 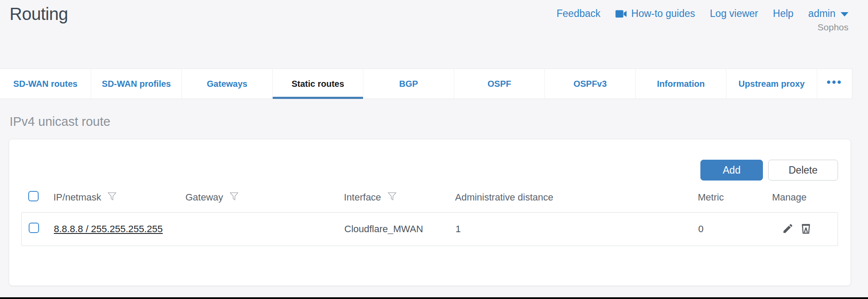 What do you see at coordinates (499, 84) in the screenshot?
I see `tab-ospf: OSPF` at bounding box center [499, 84].